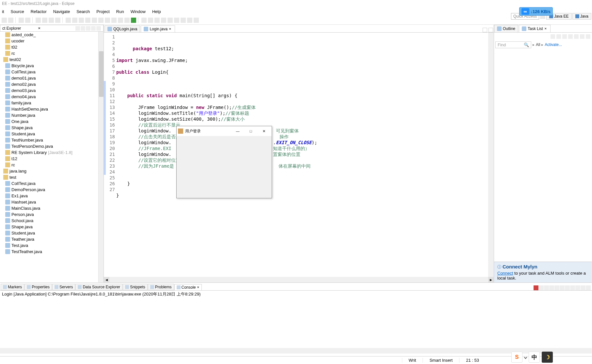 Image resolution: width=592 pixels, height=364 pixels. What do you see at coordinates (562, 288) in the screenshot?
I see `scroll-lock-icon` at bounding box center [562, 288].